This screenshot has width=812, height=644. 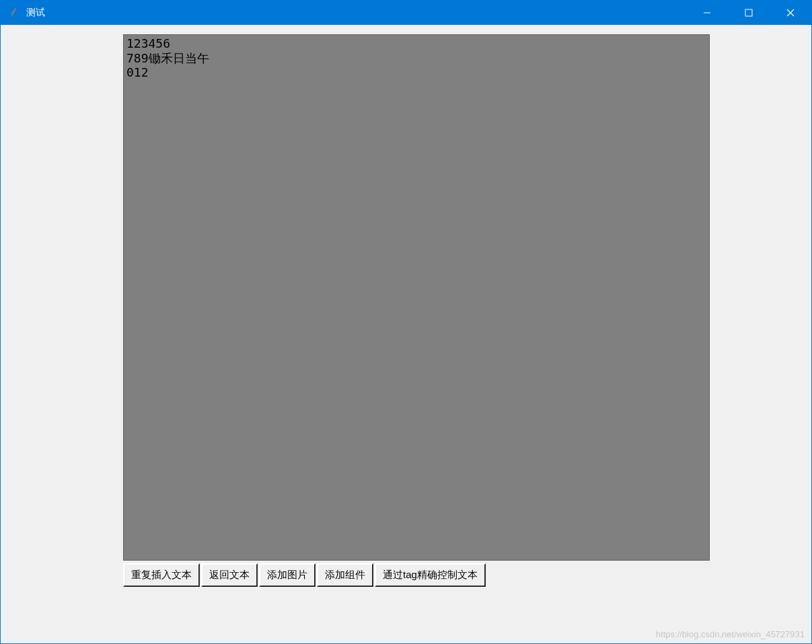 What do you see at coordinates (357, 13) in the screenshot?
I see `window-title: 测试` at bounding box center [357, 13].